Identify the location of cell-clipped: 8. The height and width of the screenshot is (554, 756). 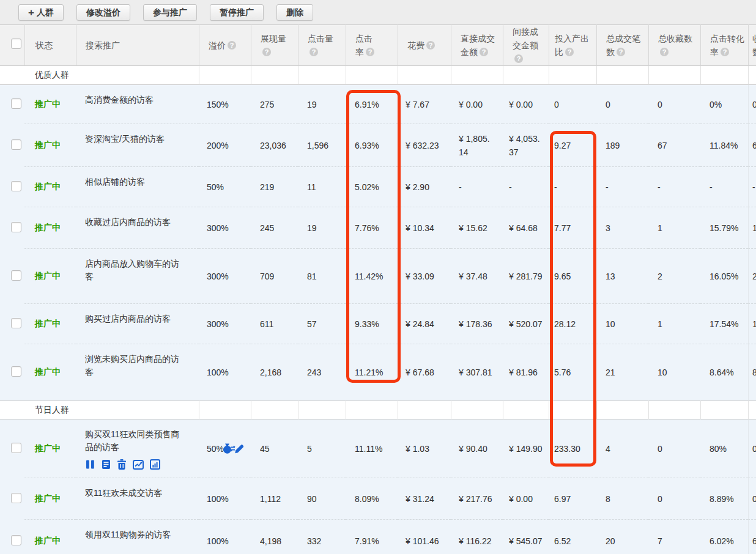
(752, 372).